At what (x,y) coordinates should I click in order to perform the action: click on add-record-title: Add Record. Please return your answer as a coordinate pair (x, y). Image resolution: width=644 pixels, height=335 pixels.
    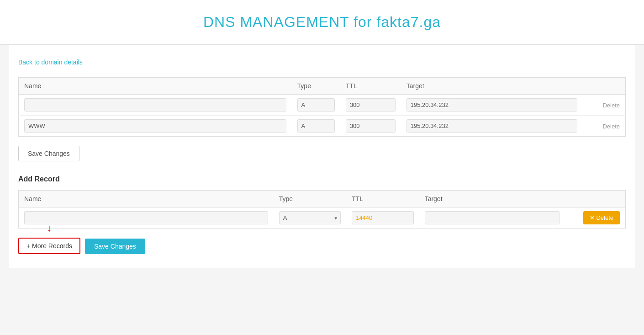
    Looking at the image, I should click on (322, 179).